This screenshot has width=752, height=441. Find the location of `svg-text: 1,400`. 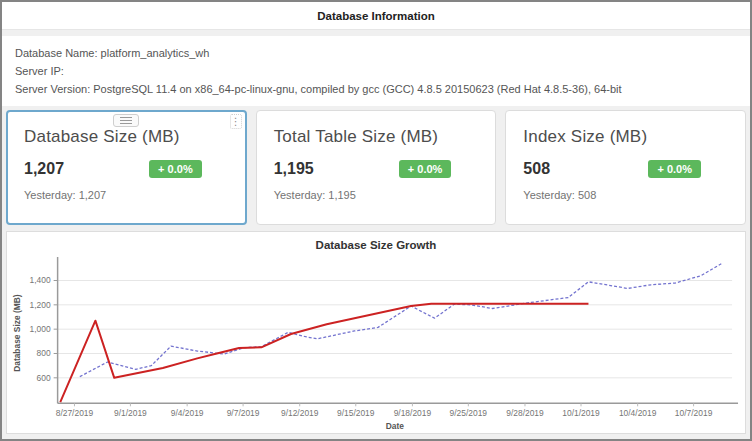

svg-text: 1,400 is located at coordinates (40, 280).